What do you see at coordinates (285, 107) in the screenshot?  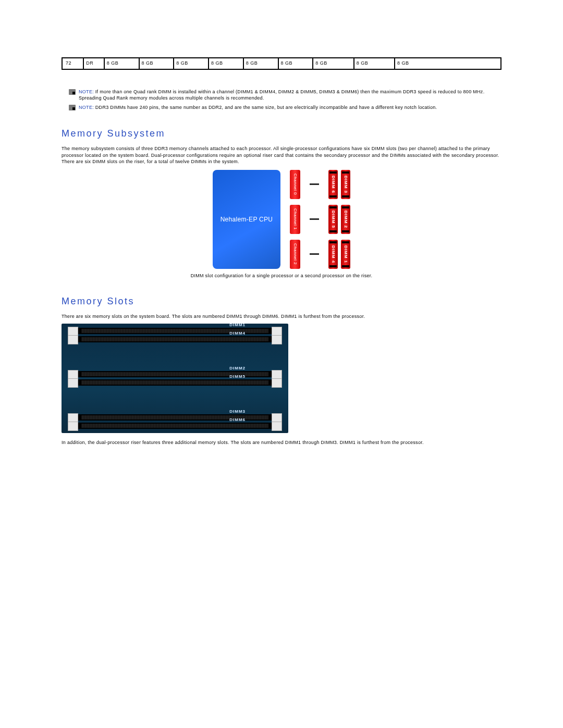 I see `note-entry: NOTE: DDR3 DIMMs have 240 pins, the same…` at bounding box center [285, 107].